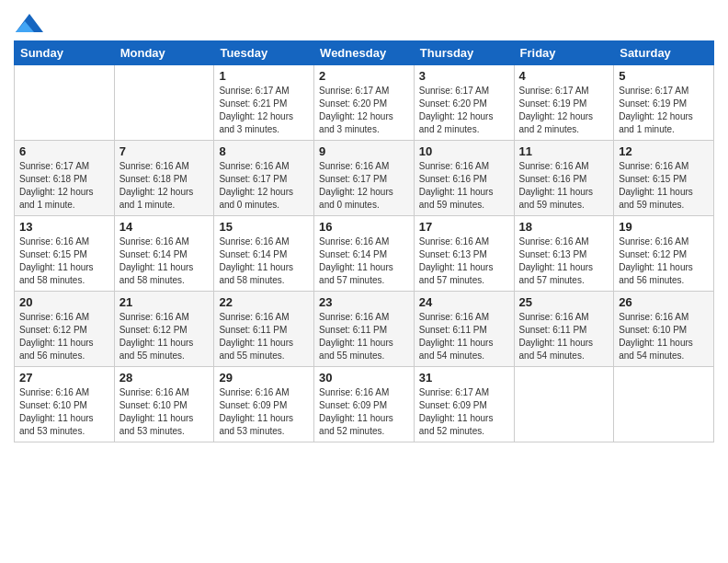  I want to click on day-number: 28, so click(165, 377).